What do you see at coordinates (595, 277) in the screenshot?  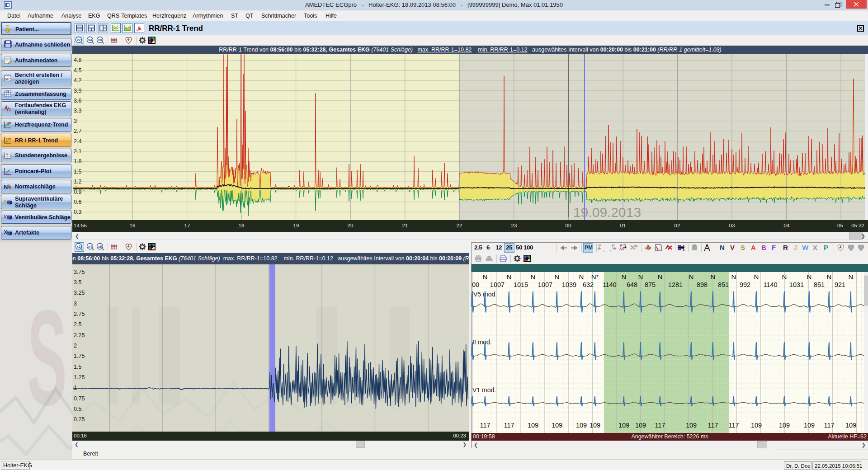 I see `svg-text: N*` at bounding box center [595, 277].